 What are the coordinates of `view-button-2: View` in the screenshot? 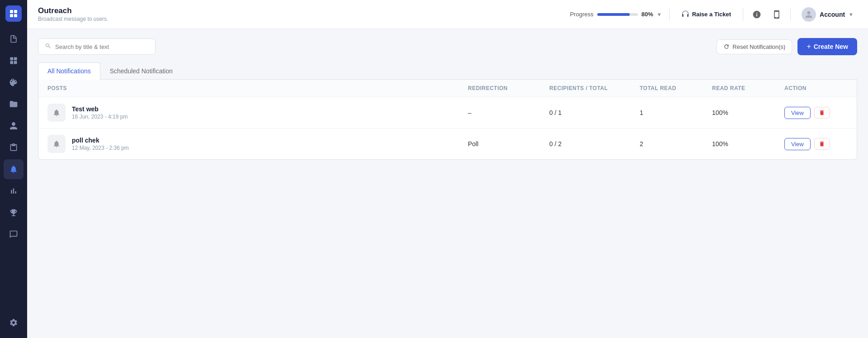 It's located at (797, 144).